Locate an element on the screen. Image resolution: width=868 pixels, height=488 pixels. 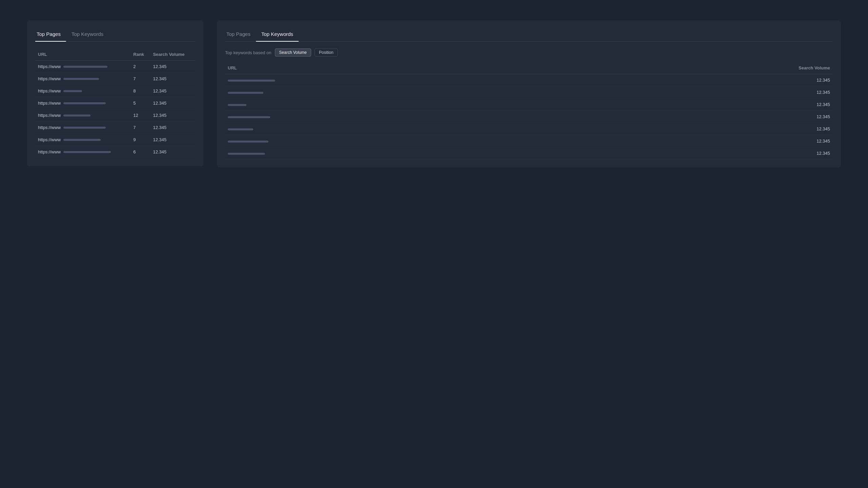
tab-top-pages-right: Top Pages is located at coordinates (241, 35).